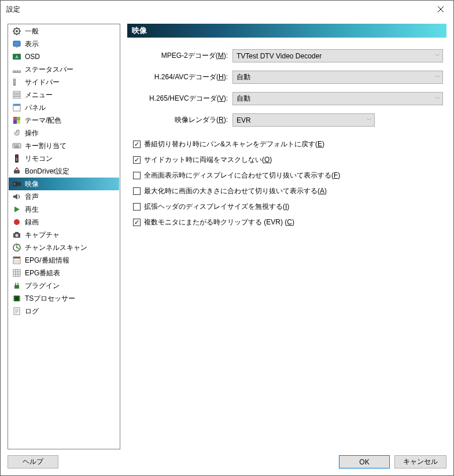 This screenshot has width=454, height=476. Describe the element at coordinates (64, 95) in the screenshot. I see `sidebar-item: メニュー` at that location.